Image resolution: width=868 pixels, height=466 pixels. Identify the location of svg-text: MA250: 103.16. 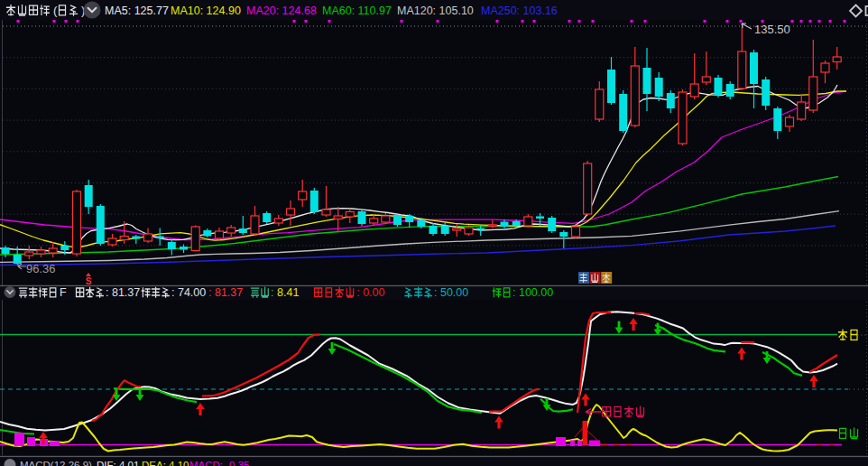
(520, 11).